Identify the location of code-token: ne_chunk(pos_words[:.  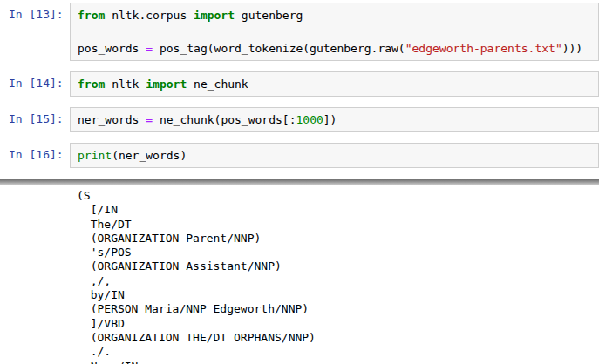
(224, 120).